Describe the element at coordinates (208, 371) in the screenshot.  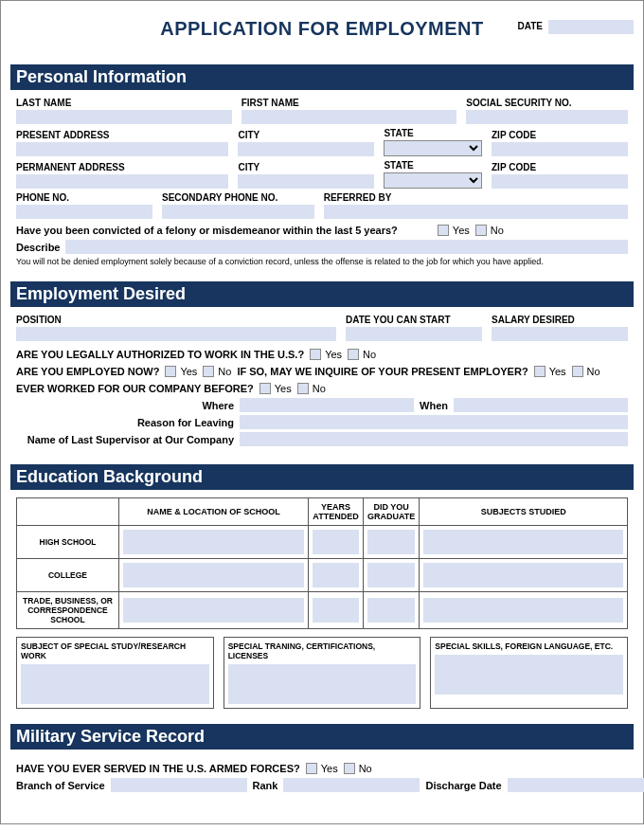
I see `employed-no-checkbox` at that location.